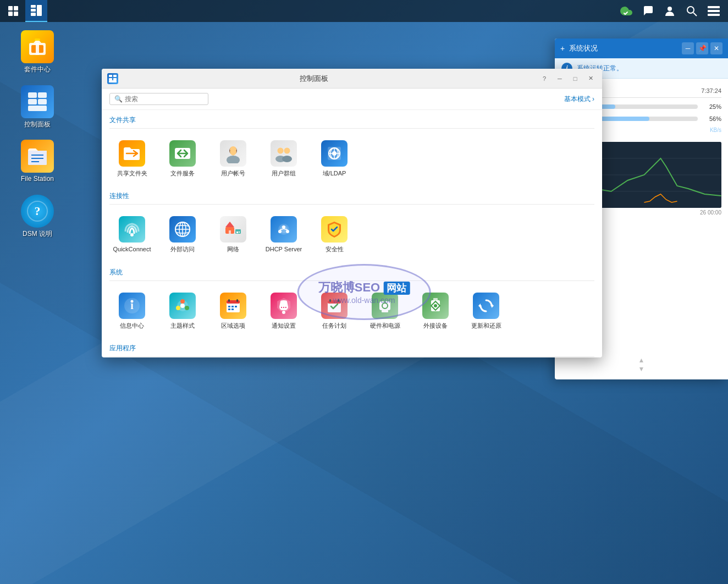  Describe the element at coordinates (626, 11) in the screenshot. I see `cloud-status-icon` at that location.